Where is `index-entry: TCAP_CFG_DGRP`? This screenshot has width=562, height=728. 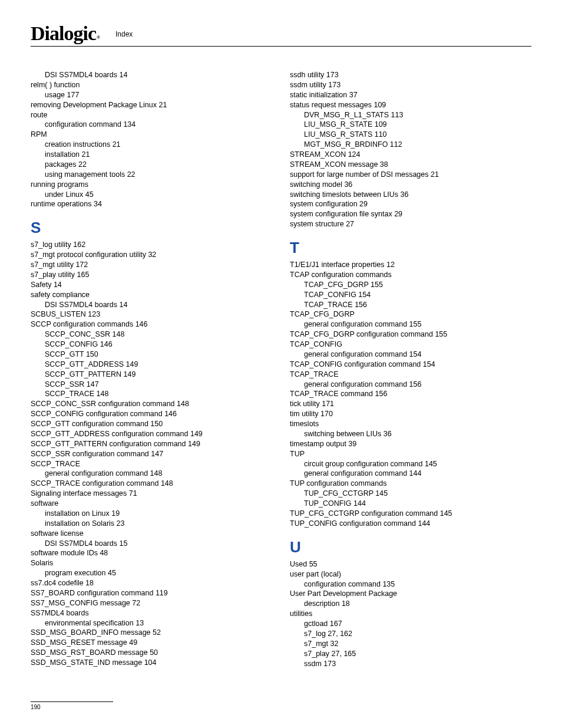 index-entry: TCAP_CFG_DGRP is located at coordinates (411, 315).